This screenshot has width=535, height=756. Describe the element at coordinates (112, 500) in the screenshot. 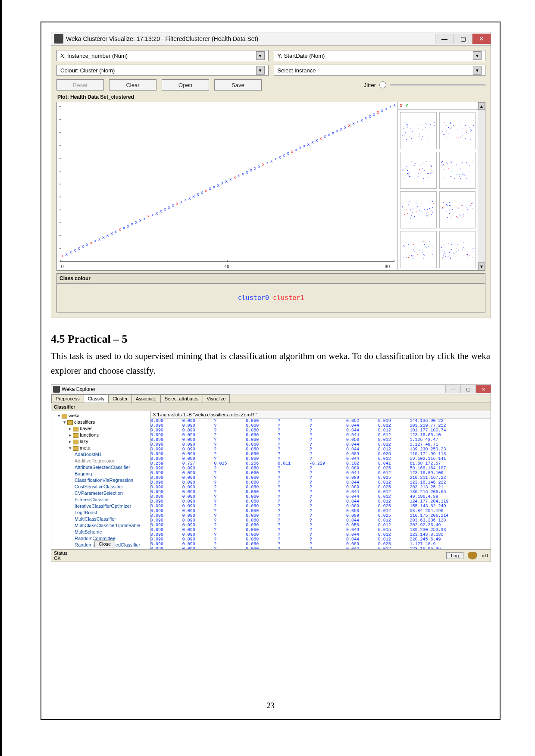

I see `tree-leaf: FilteredClassifier` at that location.